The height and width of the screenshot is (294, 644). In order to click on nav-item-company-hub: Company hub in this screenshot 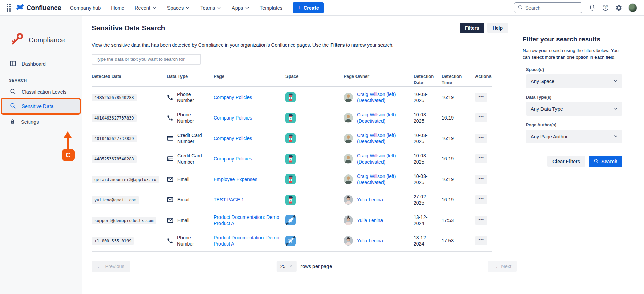, I will do `click(85, 8)`.